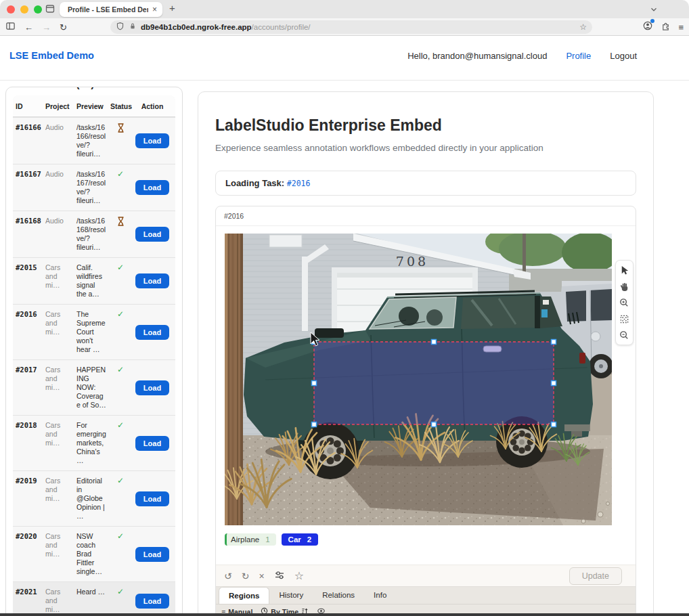 Image resolution: width=689 pixels, height=616 pixels. I want to click on browser-toolbar: ← → ↻ db9e4b1cb0ed.ngrok-free.app/accoun…, so click(344, 27).